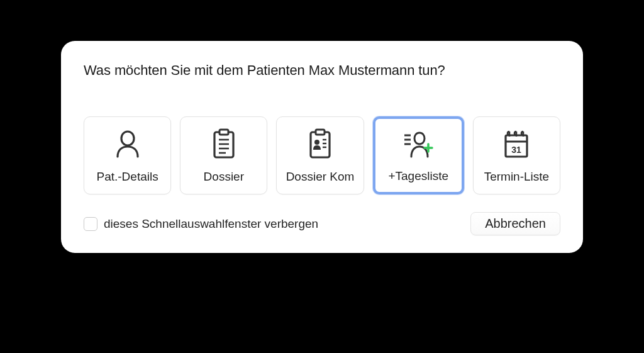  I want to click on svg-text: 31, so click(517, 150).